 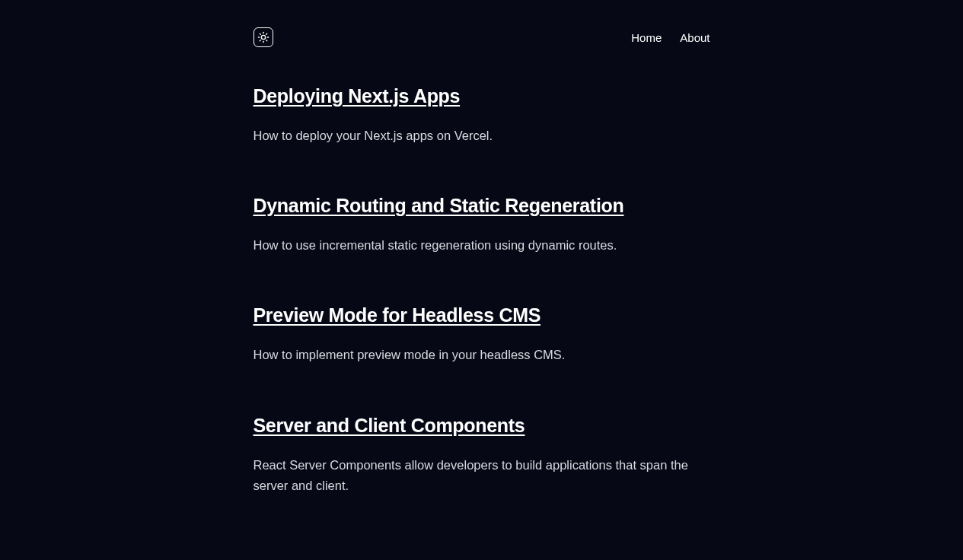 What do you see at coordinates (482, 476) in the screenshot?
I see `post-description: React Server Components allow developers…` at bounding box center [482, 476].